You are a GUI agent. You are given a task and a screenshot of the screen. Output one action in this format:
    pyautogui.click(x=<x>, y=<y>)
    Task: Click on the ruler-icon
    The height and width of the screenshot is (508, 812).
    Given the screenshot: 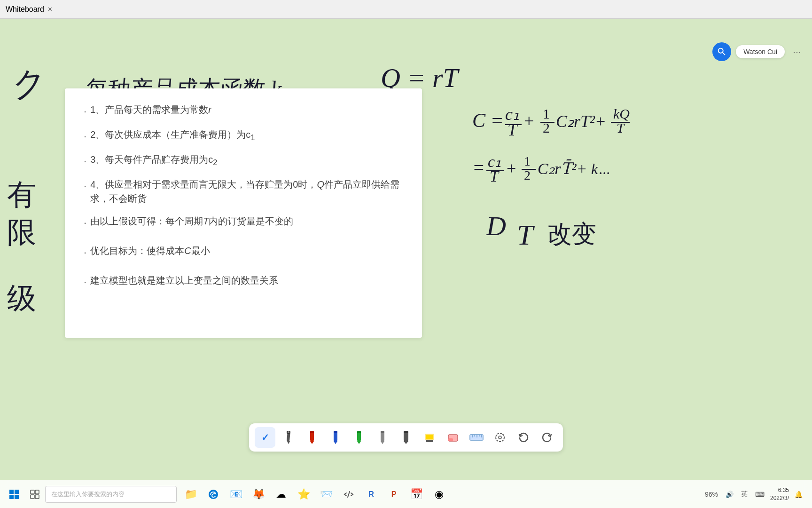 What is the action you would take?
    pyautogui.click(x=476, y=437)
    